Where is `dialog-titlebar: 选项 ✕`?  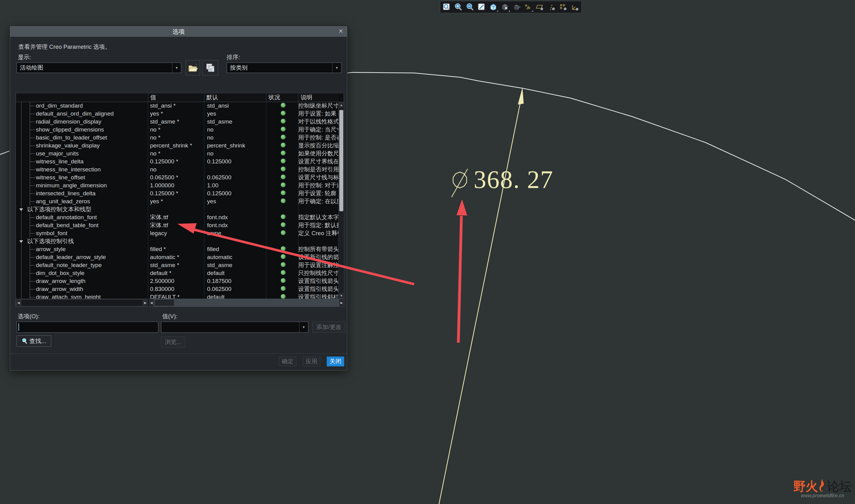
dialog-titlebar: 选项 ✕ is located at coordinates (179, 32).